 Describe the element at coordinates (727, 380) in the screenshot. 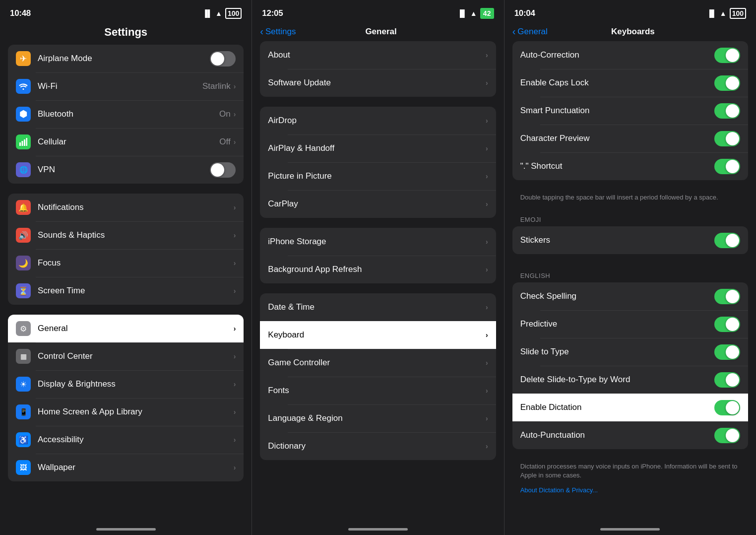

I see `deleteslide-toggle` at that location.